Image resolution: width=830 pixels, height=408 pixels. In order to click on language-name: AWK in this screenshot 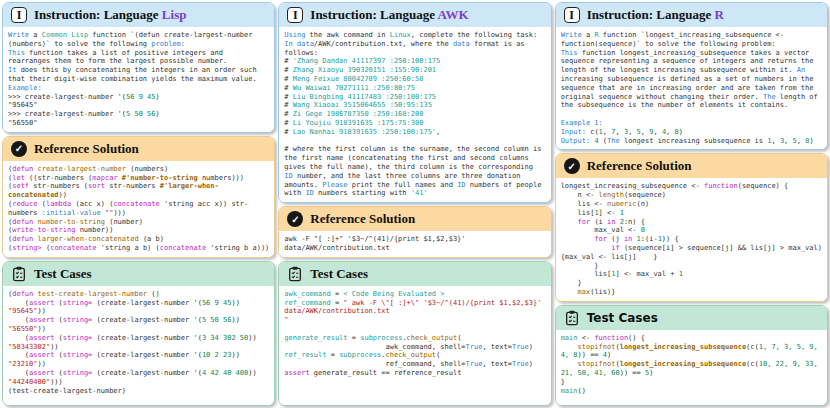, I will do `click(452, 14)`.